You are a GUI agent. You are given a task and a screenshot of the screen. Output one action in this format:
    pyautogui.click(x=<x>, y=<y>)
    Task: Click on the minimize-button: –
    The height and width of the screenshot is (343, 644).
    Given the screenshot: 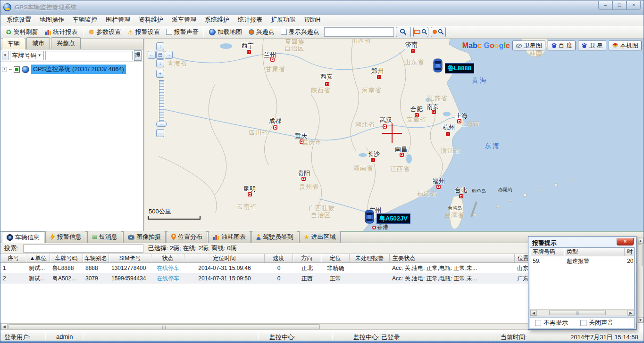 What is the action you would take?
    pyautogui.click(x=605, y=6)
    